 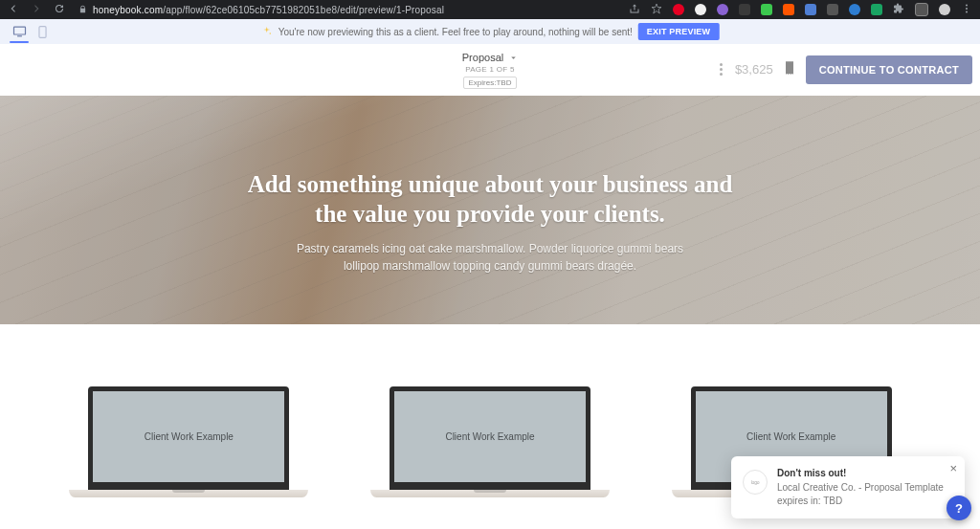 I want to click on browser-right-icons, so click(x=800, y=10).